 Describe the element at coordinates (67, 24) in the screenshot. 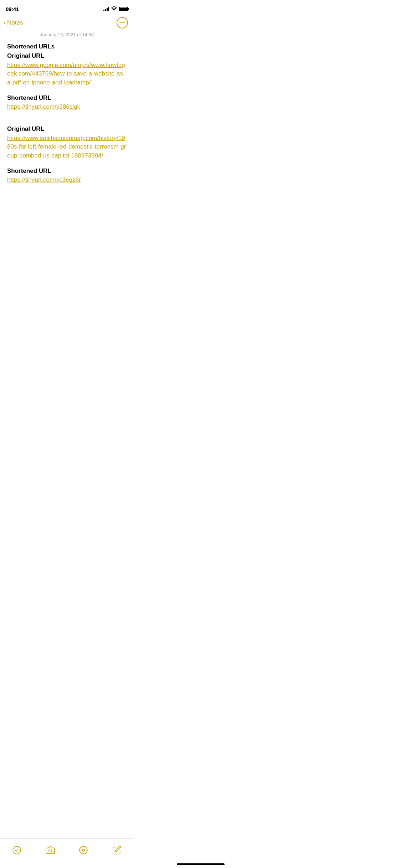

I see `nav-bar: ‹ Notes •••` at that location.